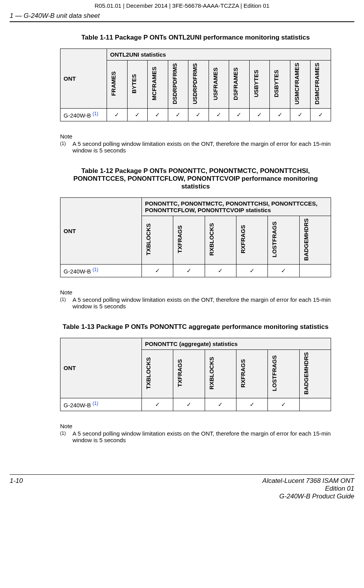 This screenshot has height=588, width=364. Describe the element at coordinates (195, 375) in the screenshot. I see `table-13: ONT PONONTTC (aggregate) statistics TXBL…` at that location.